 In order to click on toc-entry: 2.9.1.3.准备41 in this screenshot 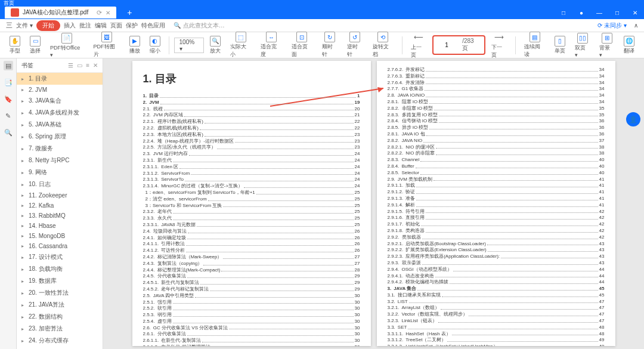, I will do `click(496, 199)`.